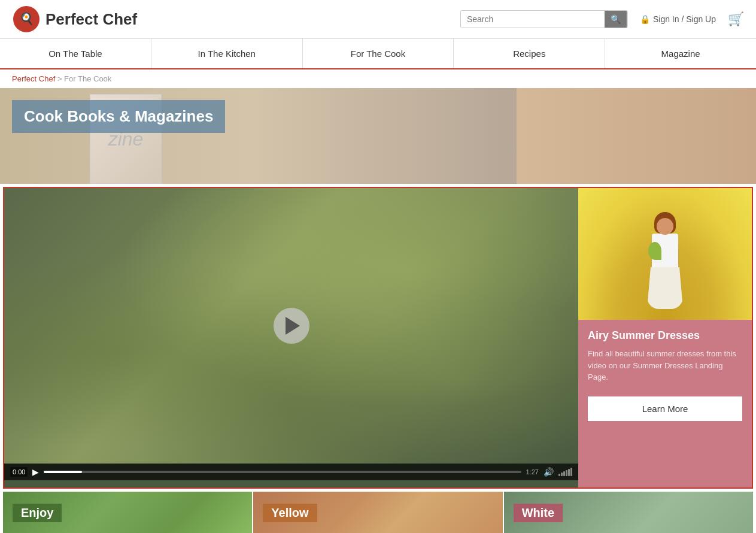 Image resolution: width=756 pixels, height=533 pixels. What do you see at coordinates (127, 513) in the screenshot?
I see `bottom-card-enjoy: Enjoy` at bounding box center [127, 513].